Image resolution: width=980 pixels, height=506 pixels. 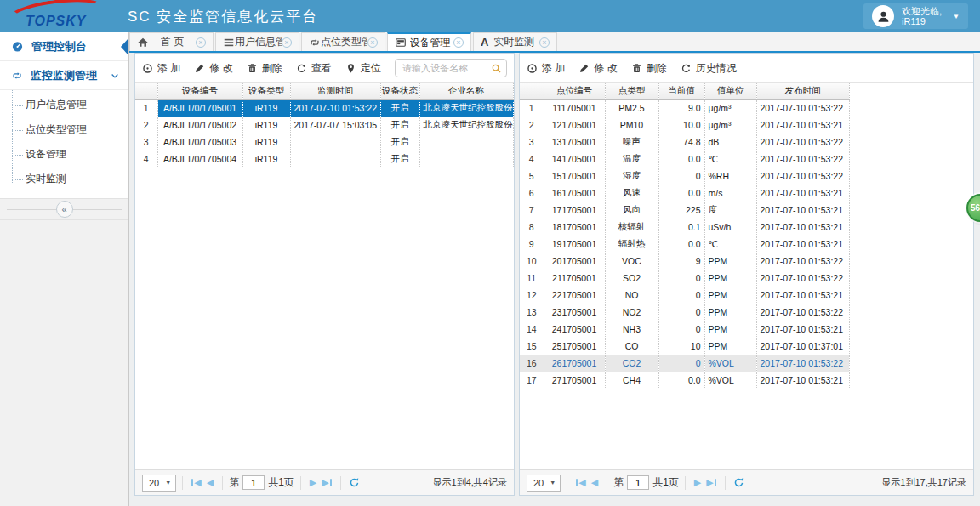 What do you see at coordinates (574, 227) in the screenshot?
I see `cell: 181705001` at bounding box center [574, 227].